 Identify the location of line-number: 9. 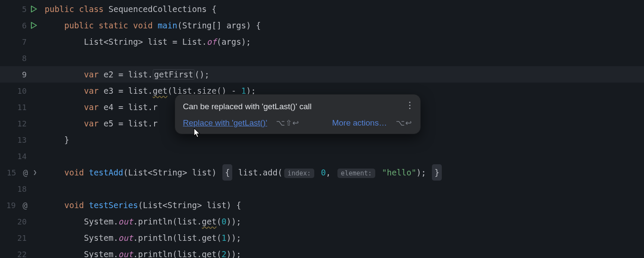
(21, 75).